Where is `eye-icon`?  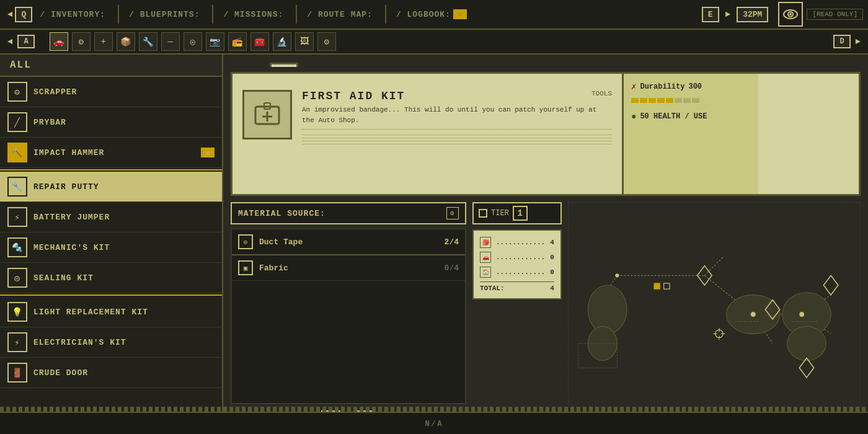
eye-icon is located at coordinates (790, 14).